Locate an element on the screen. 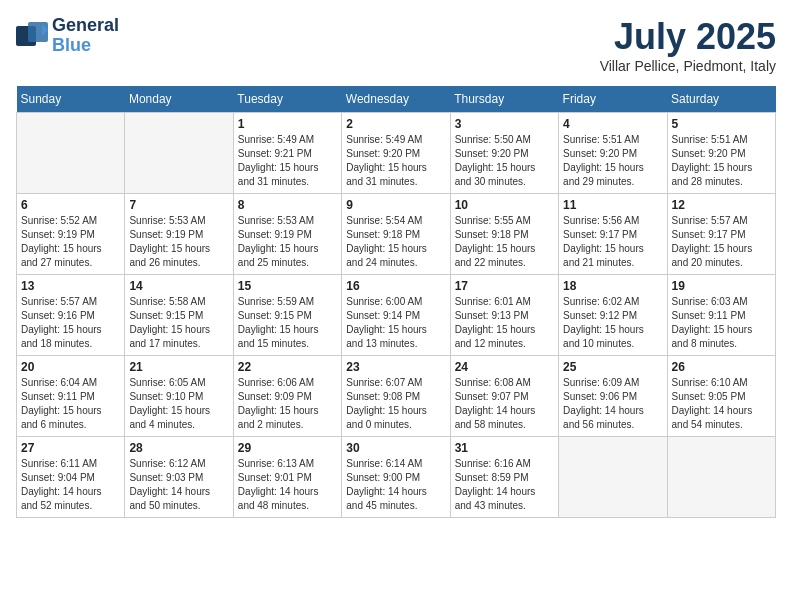 This screenshot has width=792, height=612. day-number: 16 is located at coordinates (396, 286).